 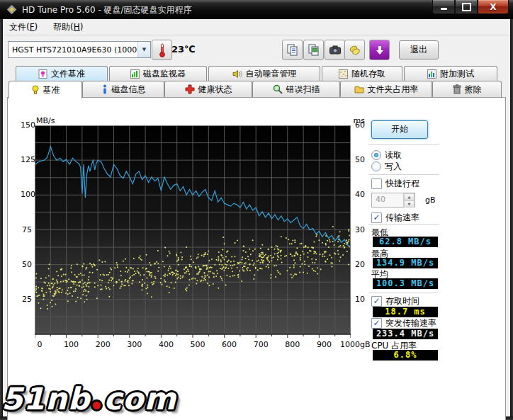 What do you see at coordinates (388, 200) in the screenshot?
I see `spinner-value: 40` at bounding box center [388, 200].